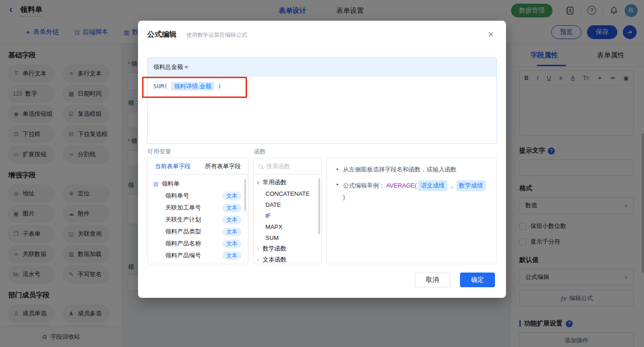 The width and height of the screenshot is (644, 347). Describe the element at coordinates (288, 211) in the screenshot. I see `functions-panel: ∨常用函数 CONCATENATE DATE IF MAPX SUM ›数学函数…` at that location.